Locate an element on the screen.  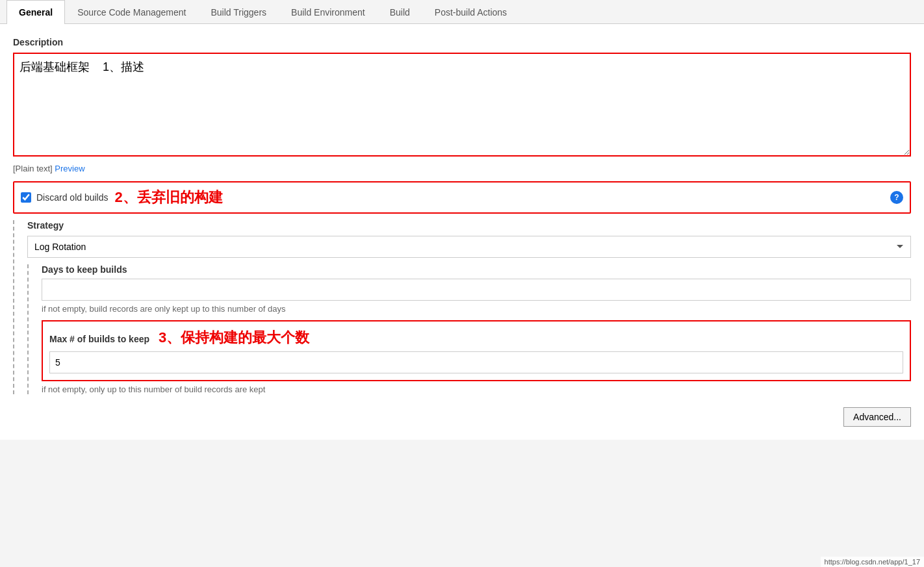
help-icon: ? is located at coordinates (897, 197).